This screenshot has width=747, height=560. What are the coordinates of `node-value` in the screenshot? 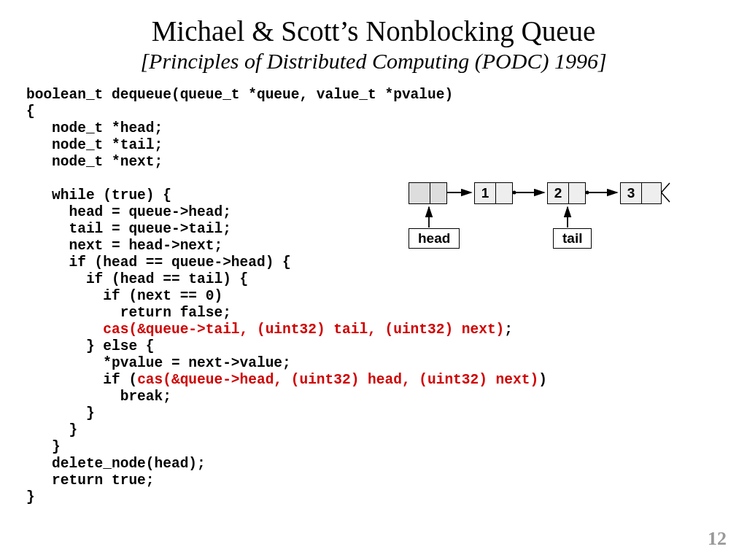 It's located at (419, 193).